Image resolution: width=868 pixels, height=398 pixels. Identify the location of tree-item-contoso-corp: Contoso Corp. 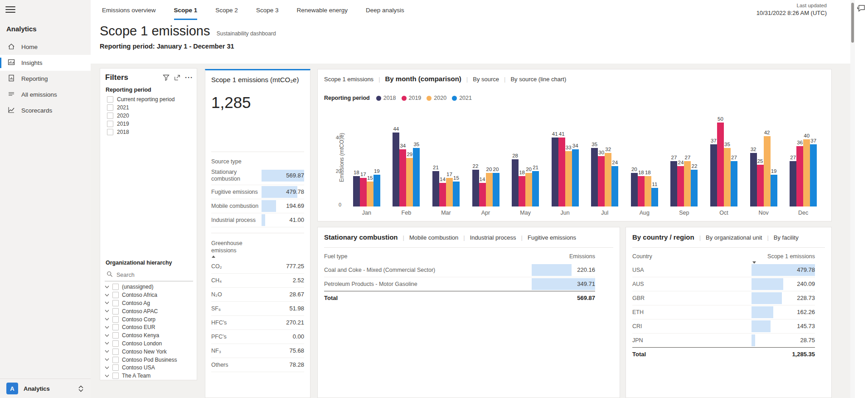
(149, 319).